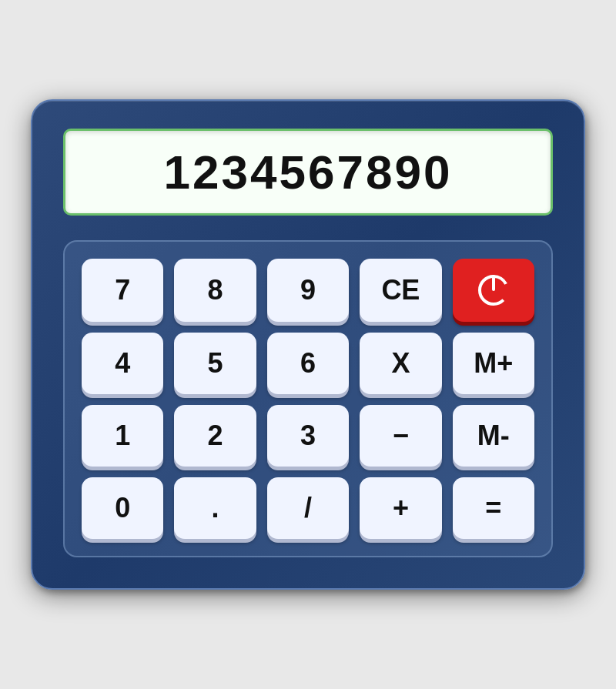 This screenshot has height=689, width=616. I want to click on key-equals: =, so click(494, 508).